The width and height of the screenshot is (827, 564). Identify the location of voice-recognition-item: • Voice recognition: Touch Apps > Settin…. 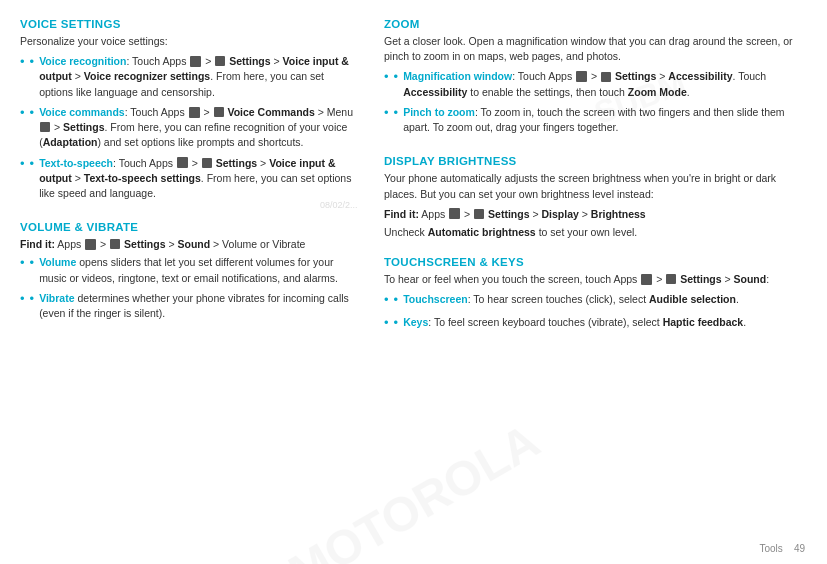
(190, 77).